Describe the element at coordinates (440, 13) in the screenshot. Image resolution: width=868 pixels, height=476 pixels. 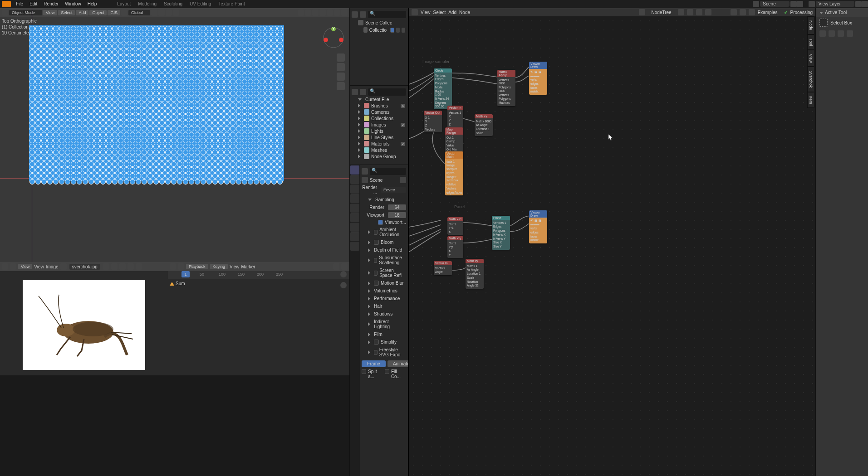
I see `ne-select: Select` at that location.